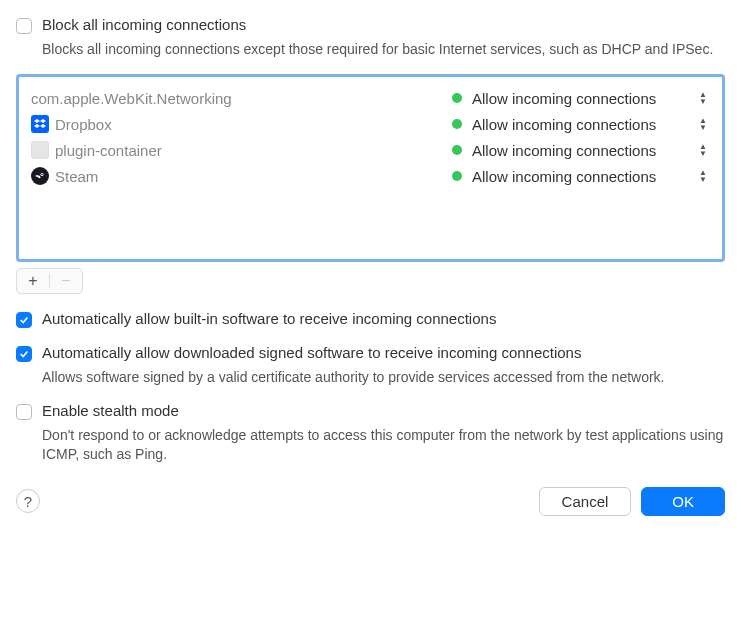  I want to click on app-row: com.apple.WebKit.Networking Allow incomi…, so click(370, 98).